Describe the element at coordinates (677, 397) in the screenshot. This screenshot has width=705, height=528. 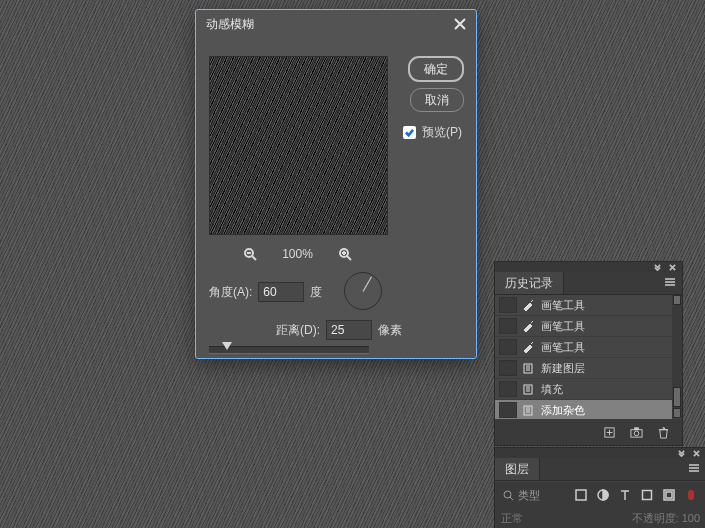
I see `scroll-thumb` at that location.